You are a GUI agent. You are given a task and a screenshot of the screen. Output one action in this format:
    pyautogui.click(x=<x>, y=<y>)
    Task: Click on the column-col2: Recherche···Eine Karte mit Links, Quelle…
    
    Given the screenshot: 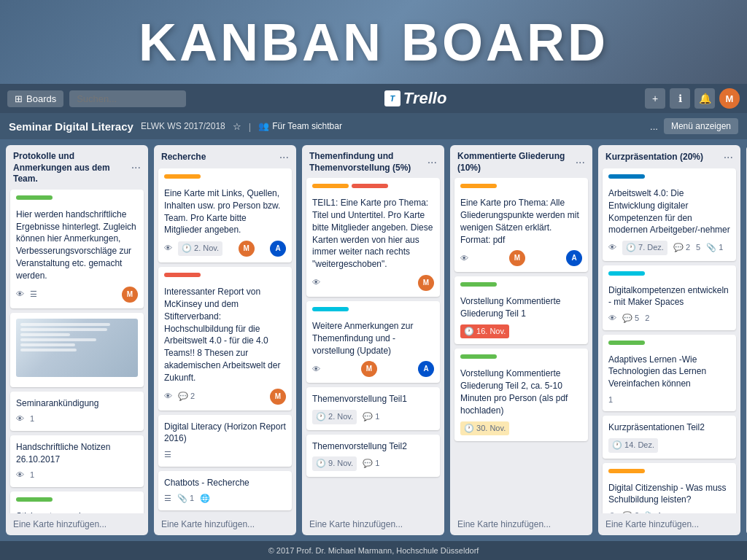 What is the action you would take?
    pyautogui.click(x=225, y=340)
    